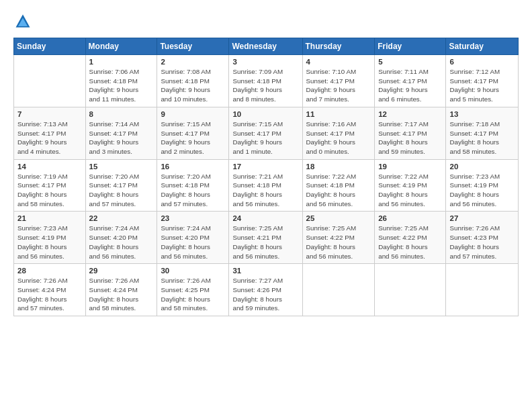  I want to click on day-number: 24, so click(265, 218).